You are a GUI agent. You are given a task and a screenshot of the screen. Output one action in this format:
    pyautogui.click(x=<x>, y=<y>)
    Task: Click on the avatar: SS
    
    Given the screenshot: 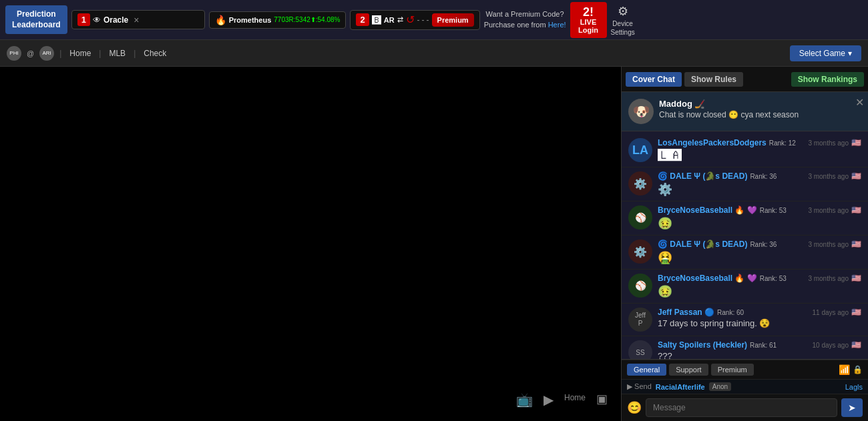 What is the action you would take?
    pyautogui.click(x=640, y=350)
    